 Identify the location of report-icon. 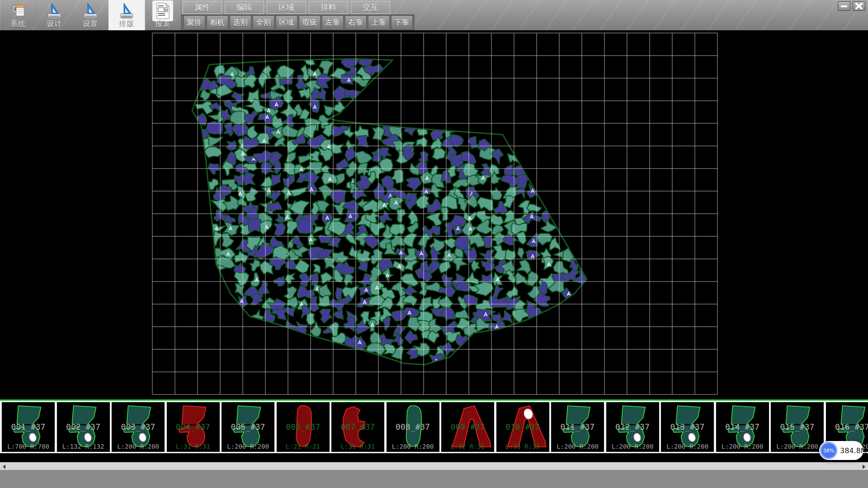
(163, 11).